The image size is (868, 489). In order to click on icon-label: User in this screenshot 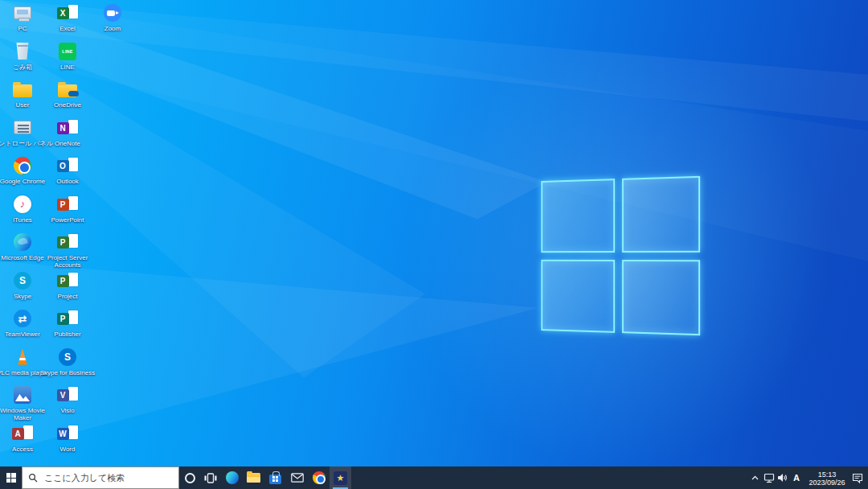, I will do `click(23, 105)`.